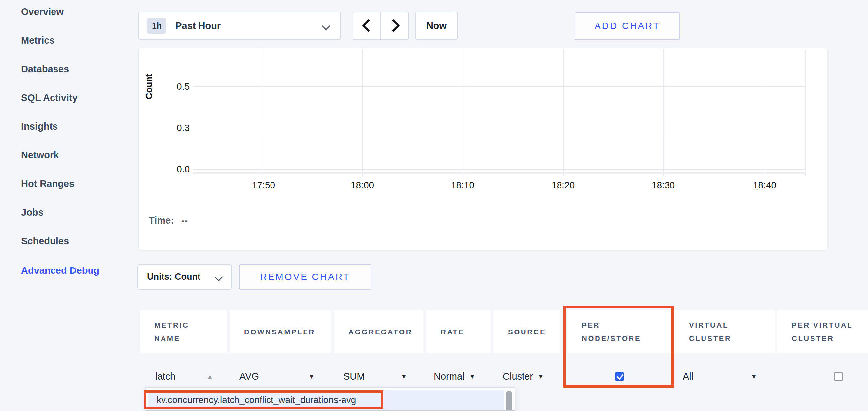  Describe the element at coordinates (463, 185) in the screenshot. I see `x-tick: 18:10` at that location.